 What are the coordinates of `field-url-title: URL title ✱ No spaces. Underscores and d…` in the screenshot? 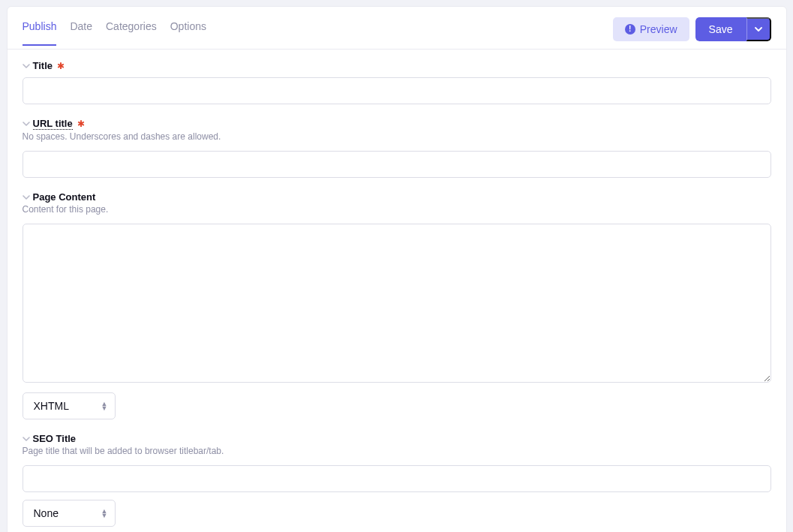 It's located at (397, 148).